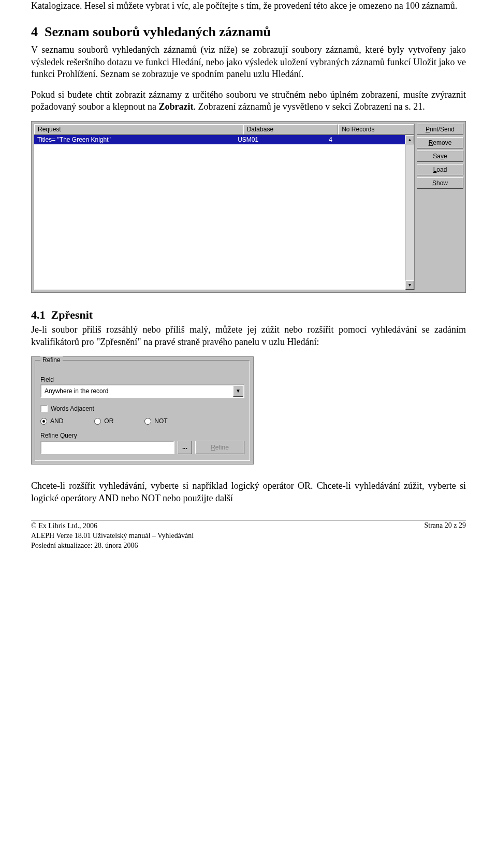  I want to click on subsection-4-1-para: Je-li soubor příliš rozsáhlý nebo příliš…, so click(248, 336).